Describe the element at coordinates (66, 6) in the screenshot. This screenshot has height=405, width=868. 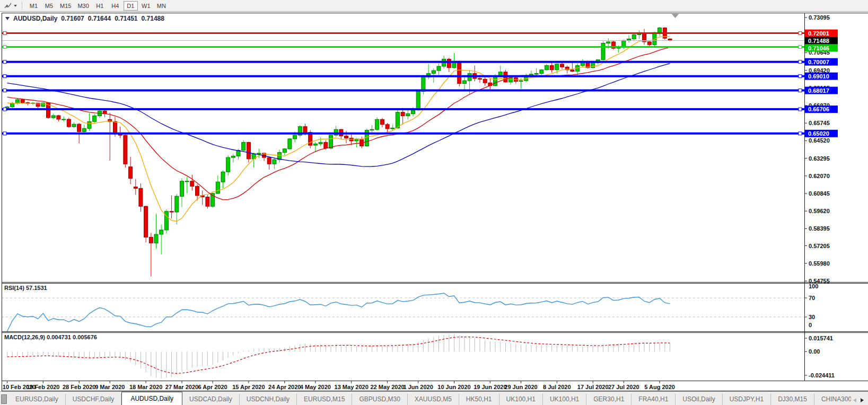
I see `timeframe-m15-button: M15` at that location.